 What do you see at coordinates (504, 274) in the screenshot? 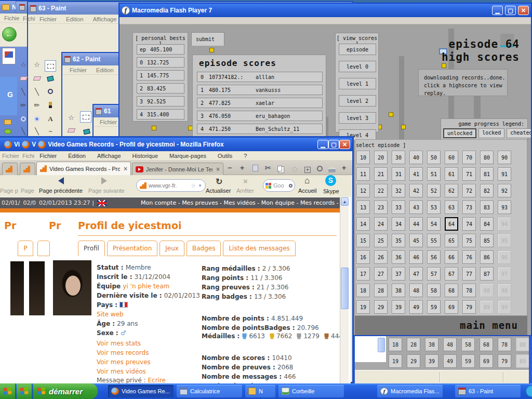
I see `episode-cell: 97` at bounding box center [504, 274].